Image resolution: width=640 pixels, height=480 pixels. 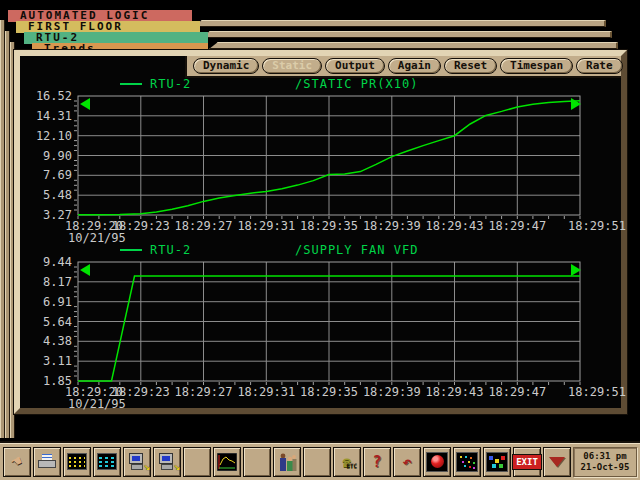 I want to click on cyan-graphics-display-icon, so click(x=107, y=462).